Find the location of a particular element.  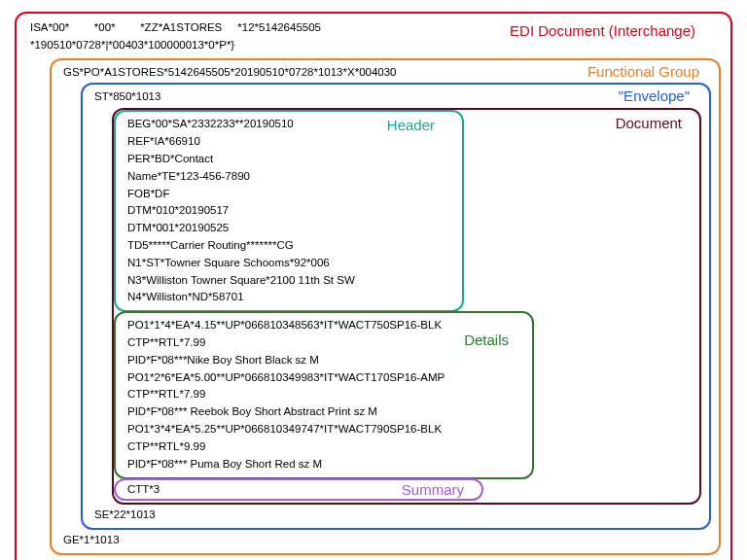

header-line: FOB*DF is located at coordinates (289, 194).